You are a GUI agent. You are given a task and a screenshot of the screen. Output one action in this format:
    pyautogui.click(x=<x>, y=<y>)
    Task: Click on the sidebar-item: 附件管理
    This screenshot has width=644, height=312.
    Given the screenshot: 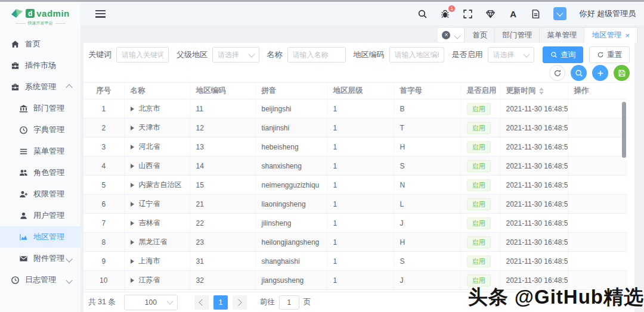 What is the action you would take?
    pyautogui.click(x=41, y=258)
    